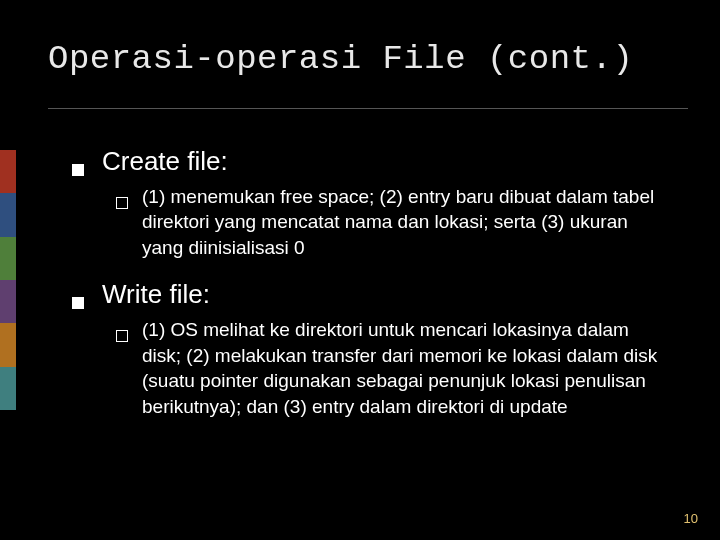 Image resolution: width=720 pixels, height=540 pixels. Describe the element at coordinates (691, 518) in the screenshot. I see `page-number: 10` at that location.